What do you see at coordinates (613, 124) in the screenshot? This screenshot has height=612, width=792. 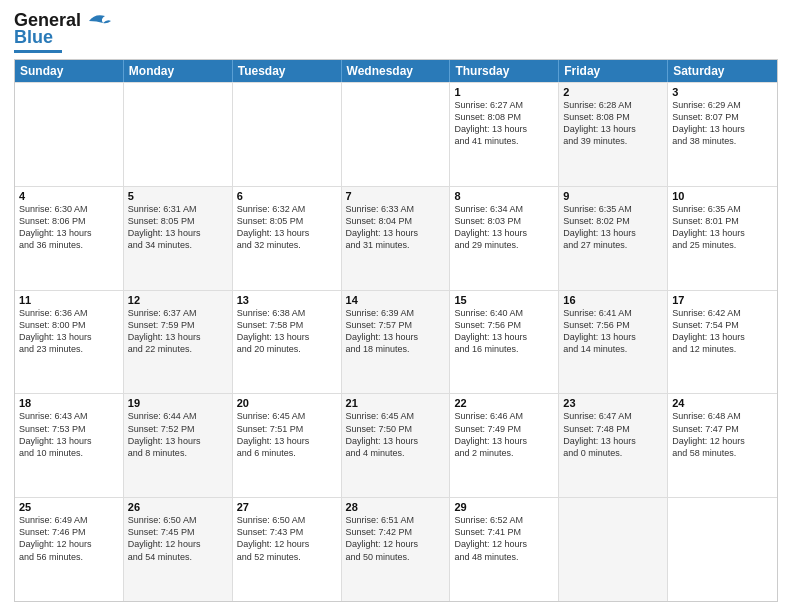 I see `cell-info: Sunrise: 6:28 AM Sunset: 8:08 PM Dayligh…` at bounding box center [613, 124].